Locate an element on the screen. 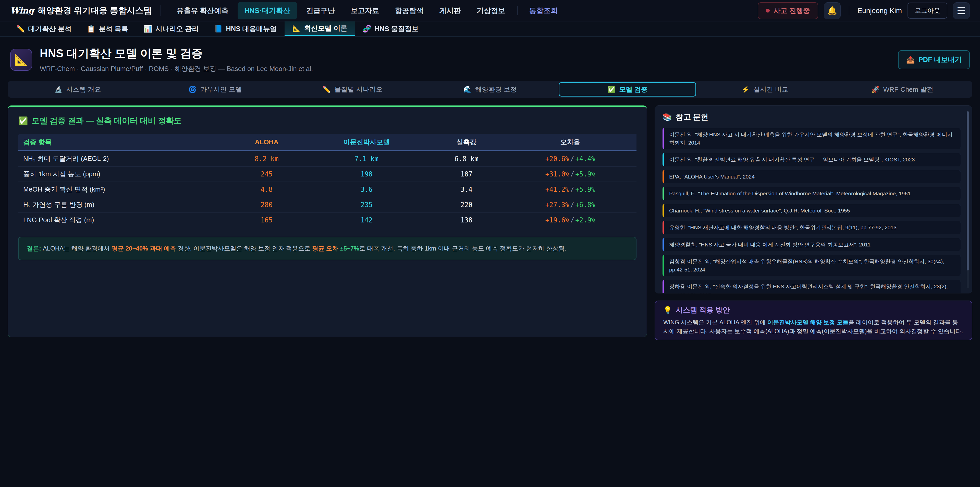 This screenshot has height=487, width=980. reference-item: Pasquill, F., "The Estimation of the Dis… is located at coordinates (812, 193).